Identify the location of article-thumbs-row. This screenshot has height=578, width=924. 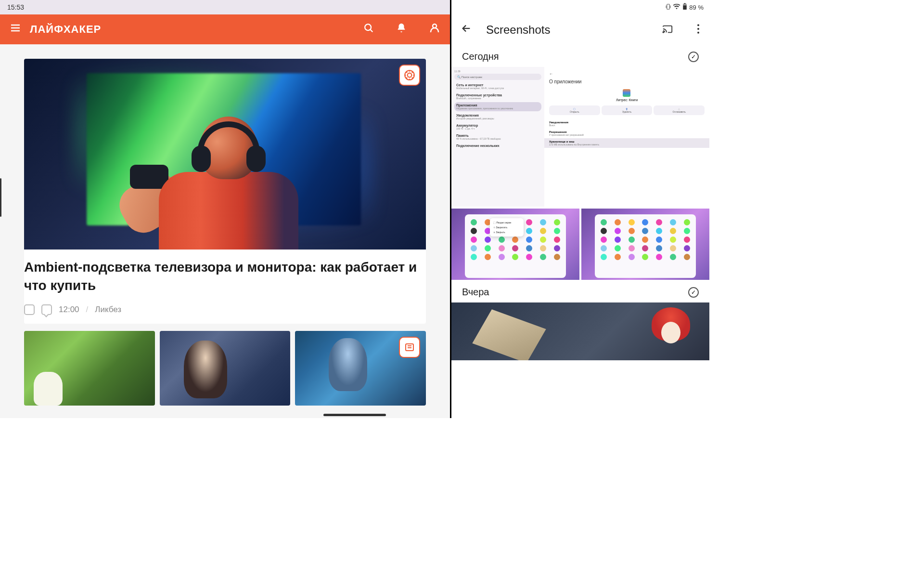
(225, 368).